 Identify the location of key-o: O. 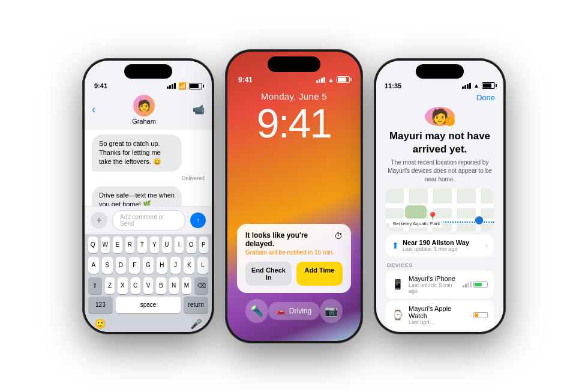
(191, 245).